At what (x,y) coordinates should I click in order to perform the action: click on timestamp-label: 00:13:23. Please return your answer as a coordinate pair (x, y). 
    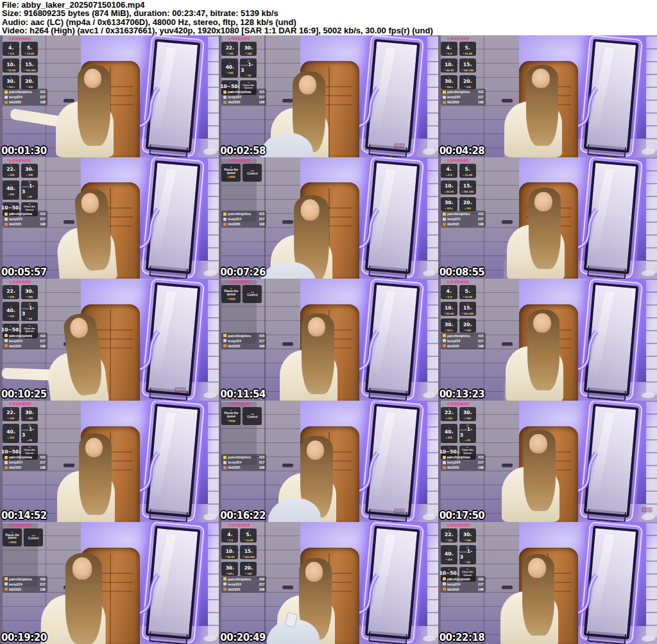
    Looking at the image, I should click on (462, 394).